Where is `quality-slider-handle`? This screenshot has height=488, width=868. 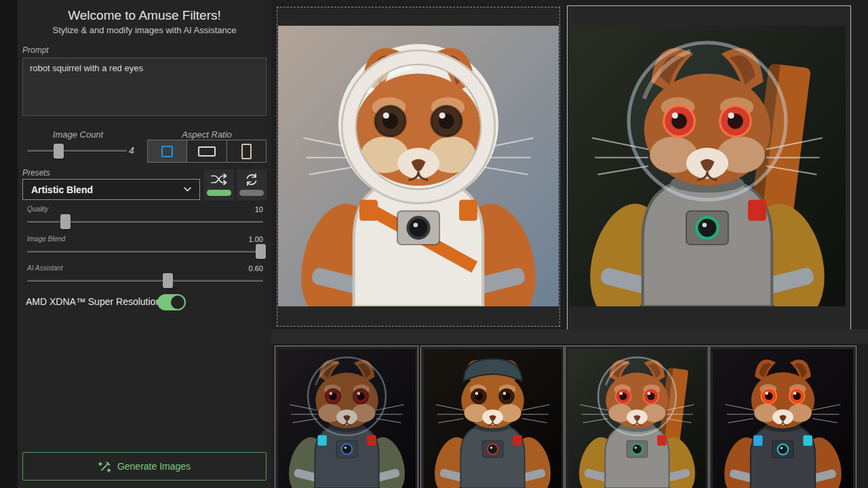 quality-slider-handle is located at coordinates (65, 222).